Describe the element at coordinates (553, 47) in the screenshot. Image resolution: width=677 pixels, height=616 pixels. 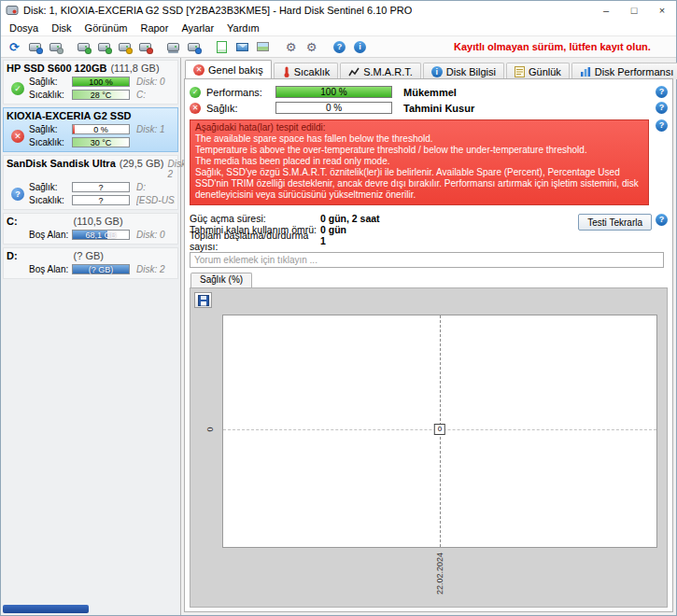
I see `unregistered-notice: Kayıtlı olmayan sürüm, lütfen kayıt olun…` at that location.